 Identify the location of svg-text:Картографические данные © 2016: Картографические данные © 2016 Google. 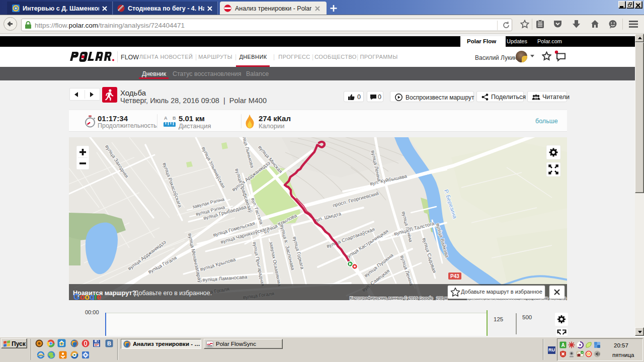
(391, 298).